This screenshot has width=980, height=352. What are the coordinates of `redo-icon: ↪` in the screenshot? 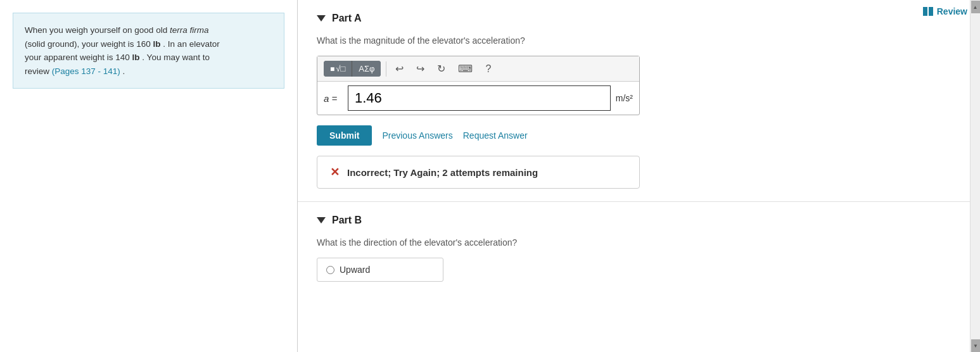 It's located at (421, 68).